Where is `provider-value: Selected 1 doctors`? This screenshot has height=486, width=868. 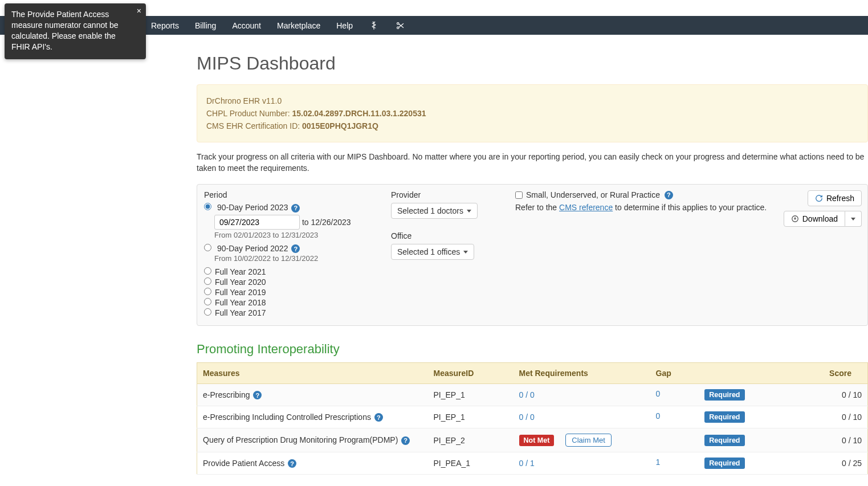
provider-value: Selected 1 doctors is located at coordinates (430, 211).